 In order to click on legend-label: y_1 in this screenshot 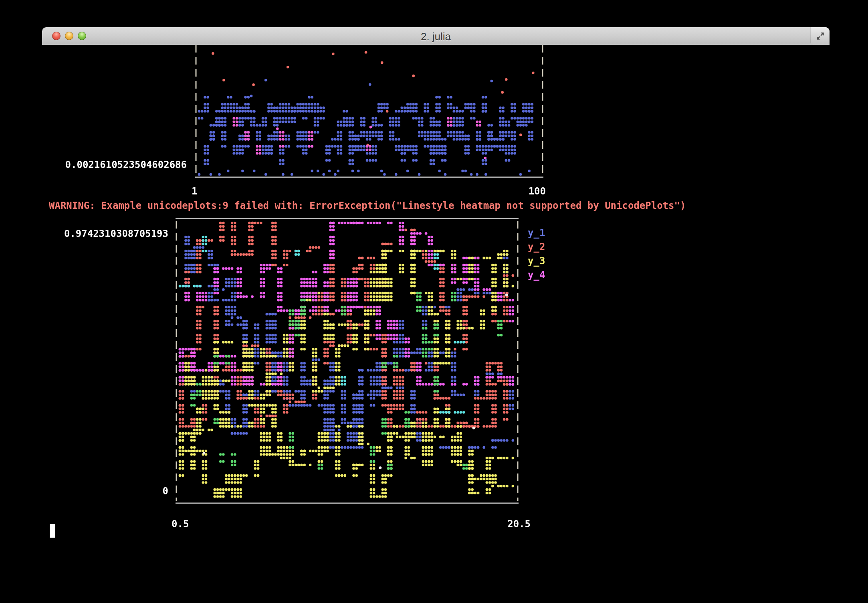, I will do `click(536, 233)`.